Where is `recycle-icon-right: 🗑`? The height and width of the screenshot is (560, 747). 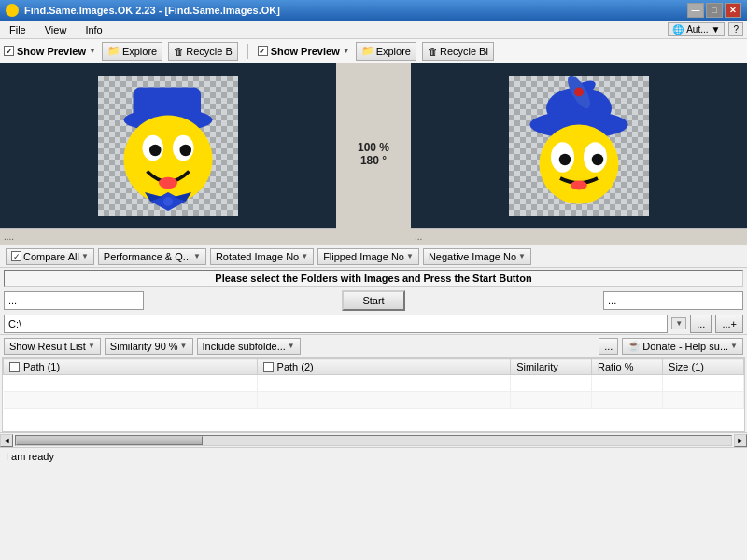
recycle-icon-right: 🗑 is located at coordinates (433, 51).